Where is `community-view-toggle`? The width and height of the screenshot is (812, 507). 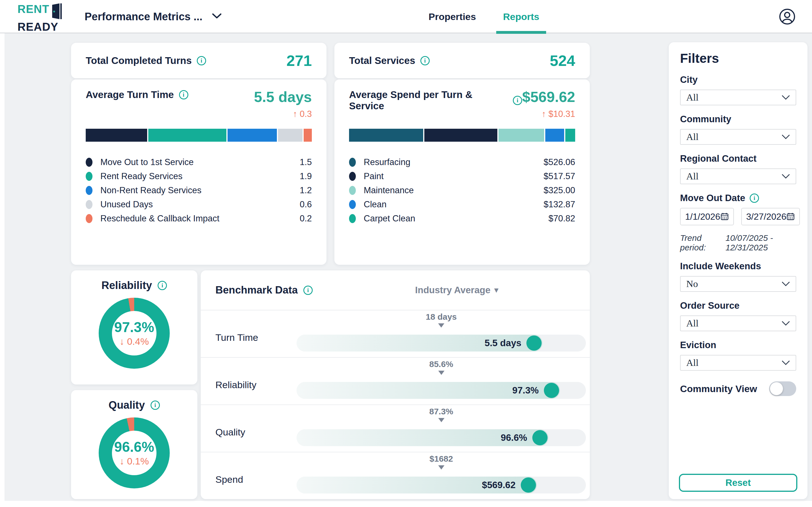 community-view-toggle is located at coordinates (782, 389).